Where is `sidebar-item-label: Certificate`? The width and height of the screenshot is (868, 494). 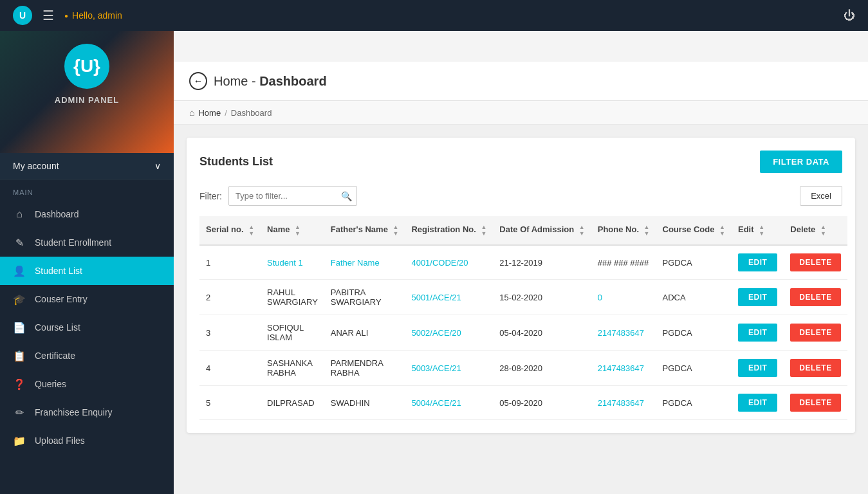
sidebar-item-label: Certificate is located at coordinates (55, 356).